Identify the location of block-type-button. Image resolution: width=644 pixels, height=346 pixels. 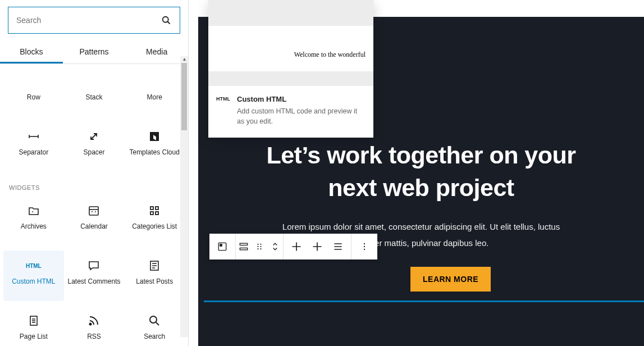
(222, 247).